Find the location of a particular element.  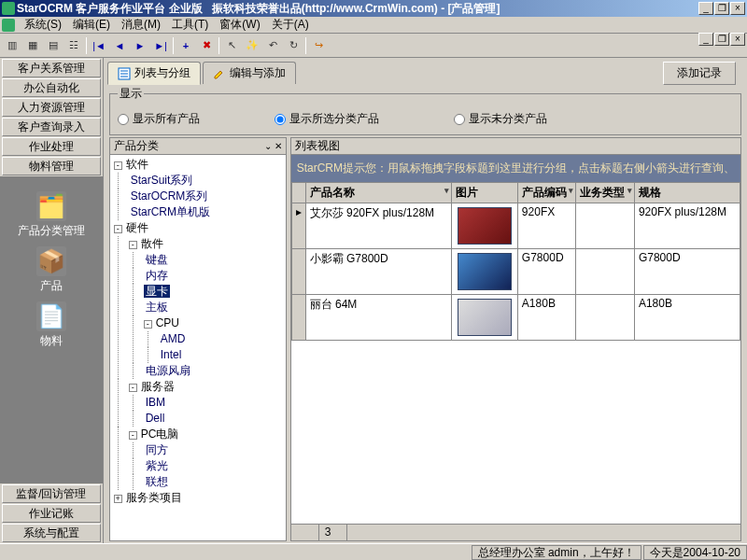

tb-wand-icon: ✨ is located at coordinates (252, 46).